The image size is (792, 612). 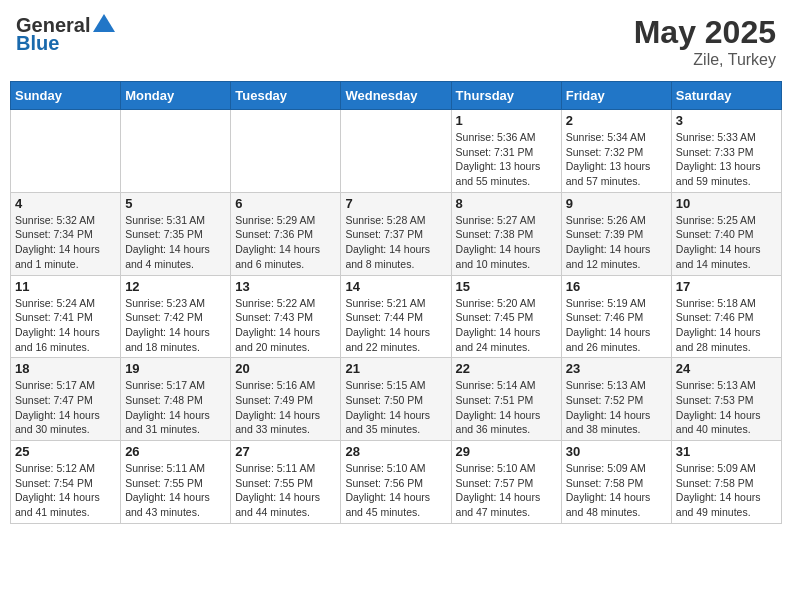 I want to click on day-info: Sunrise: 5:12 AMSunset: 7:54 PMDaylight:…, so click(x=66, y=490).